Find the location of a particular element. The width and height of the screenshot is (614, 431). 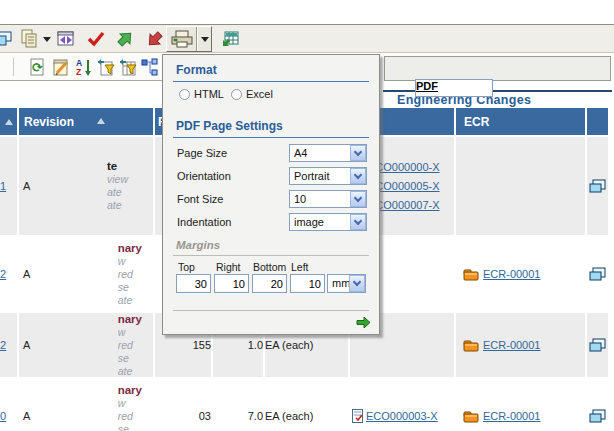

export-table-icon is located at coordinates (230, 39).